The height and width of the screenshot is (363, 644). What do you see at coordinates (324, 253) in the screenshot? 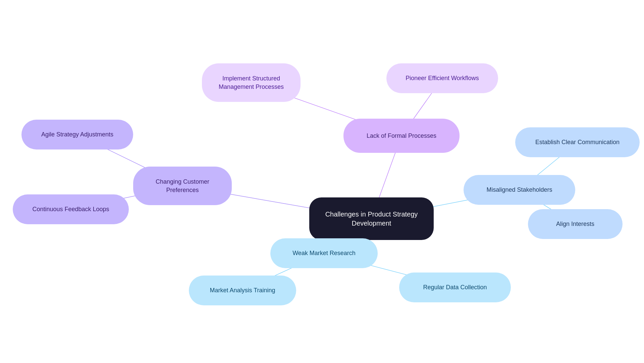
I see `weak-market-node: Weak Market Research` at bounding box center [324, 253].